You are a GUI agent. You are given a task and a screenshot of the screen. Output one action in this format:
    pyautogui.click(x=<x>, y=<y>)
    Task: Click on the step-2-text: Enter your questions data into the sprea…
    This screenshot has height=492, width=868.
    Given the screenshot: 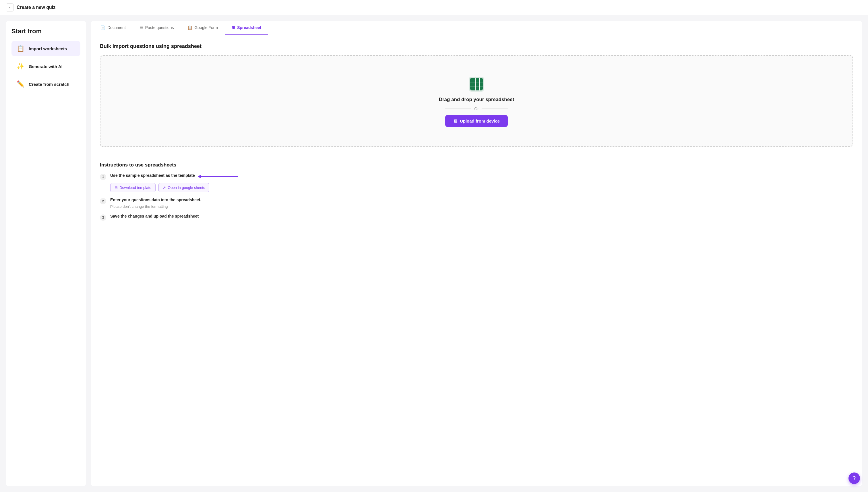 What is the action you would take?
    pyautogui.click(x=482, y=200)
    